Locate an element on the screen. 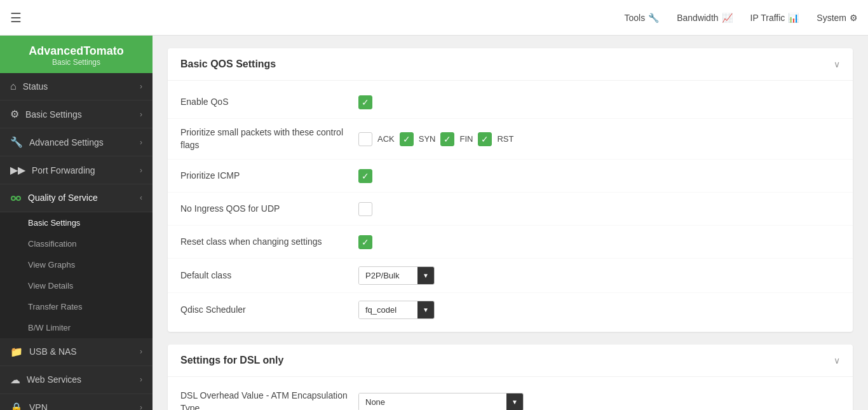  sidebar-brand: AdvancedTomato Basic Settings is located at coordinates (76, 55).